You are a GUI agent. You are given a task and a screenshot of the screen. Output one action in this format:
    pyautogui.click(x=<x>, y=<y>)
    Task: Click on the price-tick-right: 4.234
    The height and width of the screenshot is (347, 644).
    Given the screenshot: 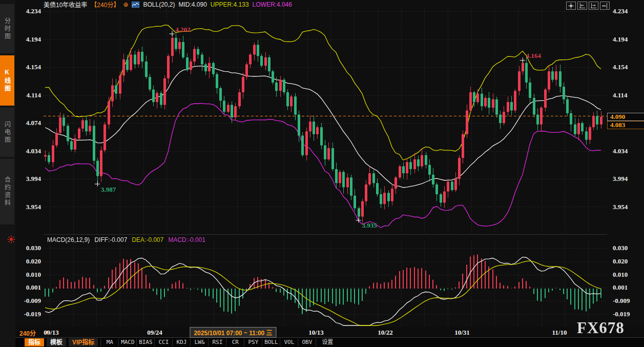 What is the action you would take?
    pyautogui.click(x=626, y=11)
    